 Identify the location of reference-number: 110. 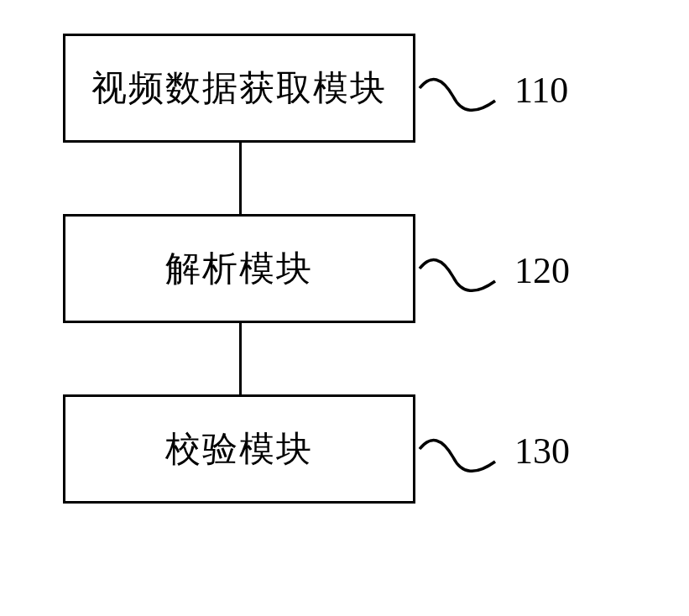
(541, 91).